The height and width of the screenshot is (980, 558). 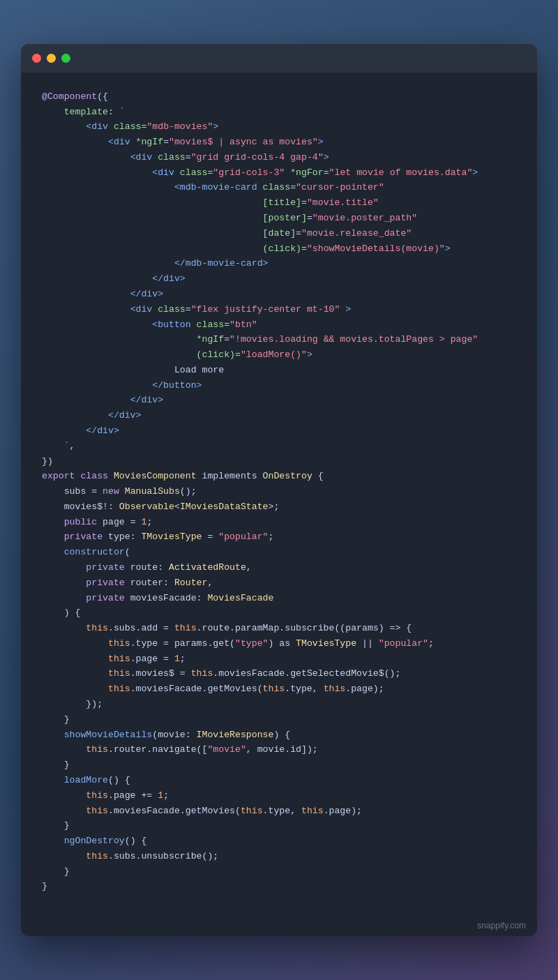 What do you see at coordinates (279, 704) in the screenshot?
I see `code-line-44: });` at bounding box center [279, 704].